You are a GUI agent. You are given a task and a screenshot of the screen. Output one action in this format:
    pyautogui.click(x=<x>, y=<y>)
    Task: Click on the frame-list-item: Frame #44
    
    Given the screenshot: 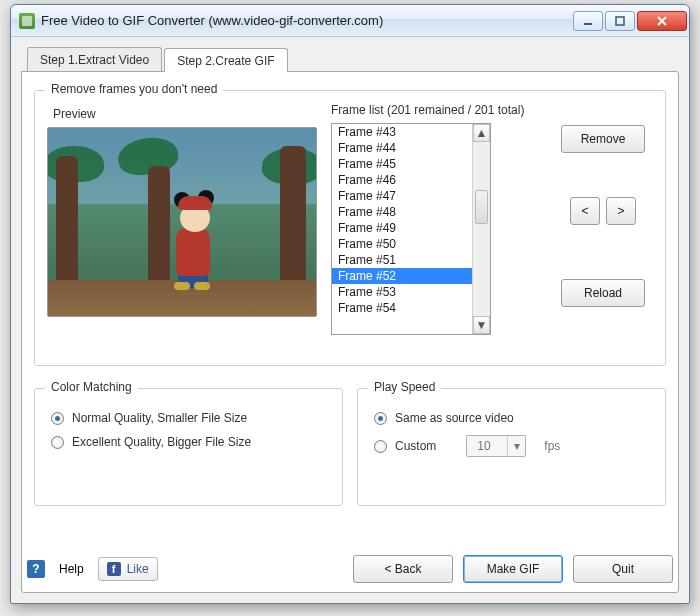 What is the action you would take?
    pyautogui.click(x=402, y=148)
    